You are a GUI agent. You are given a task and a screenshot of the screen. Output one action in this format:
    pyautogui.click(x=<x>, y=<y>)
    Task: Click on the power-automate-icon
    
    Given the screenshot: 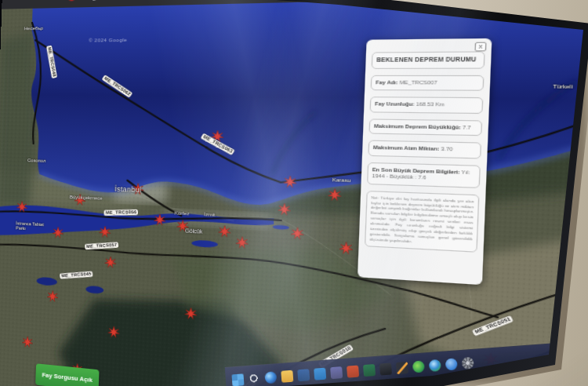 What is the action you would take?
    pyautogui.click(x=402, y=368)
    